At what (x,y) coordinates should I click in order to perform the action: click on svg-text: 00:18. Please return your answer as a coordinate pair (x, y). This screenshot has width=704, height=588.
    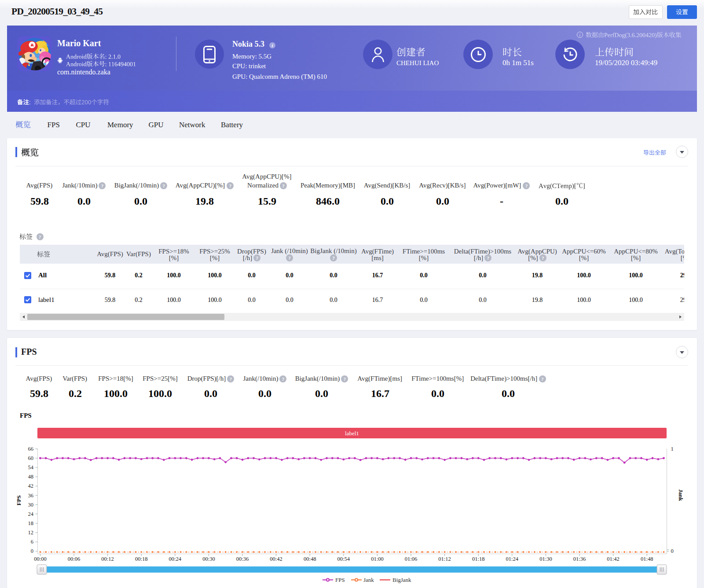
    Looking at the image, I should click on (141, 559).